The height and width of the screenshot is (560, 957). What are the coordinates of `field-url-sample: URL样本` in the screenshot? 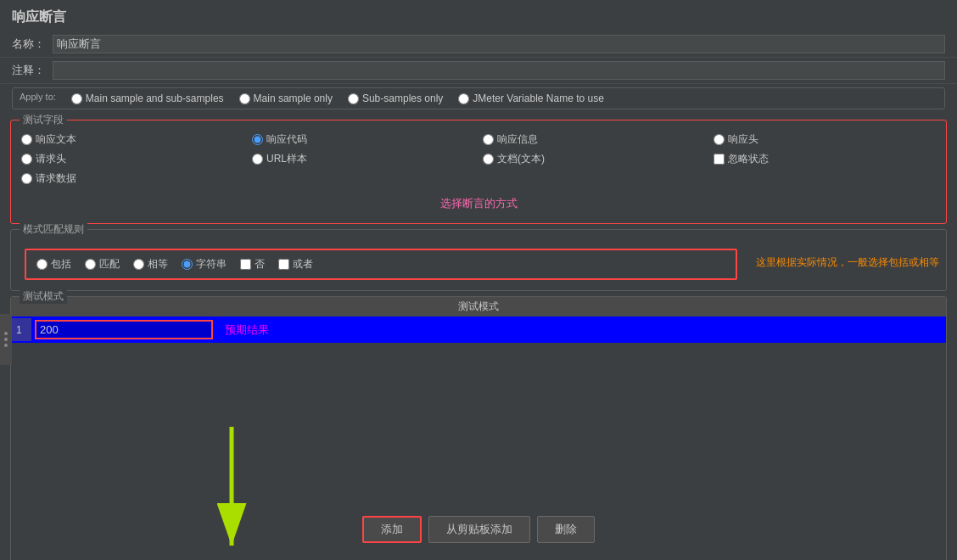 It's located at (363, 160).